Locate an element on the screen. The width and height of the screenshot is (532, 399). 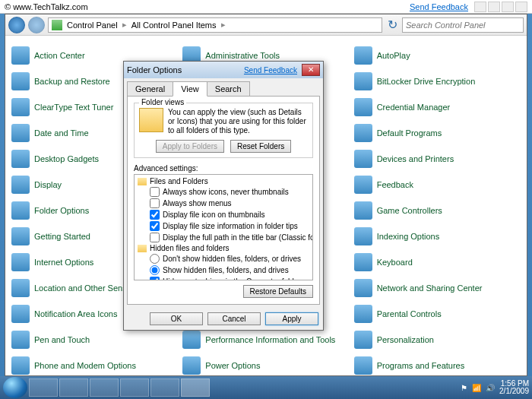
apply-button: Apply is located at coordinates (292, 319).